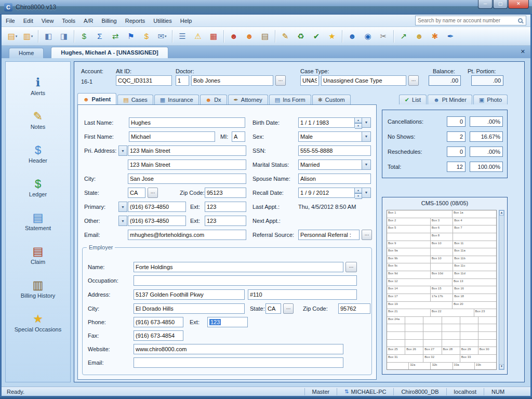 The image size is (532, 399). What do you see at coordinates (28, 21) in the screenshot?
I see `menu-item-edit: Edit` at bounding box center [28, 21].